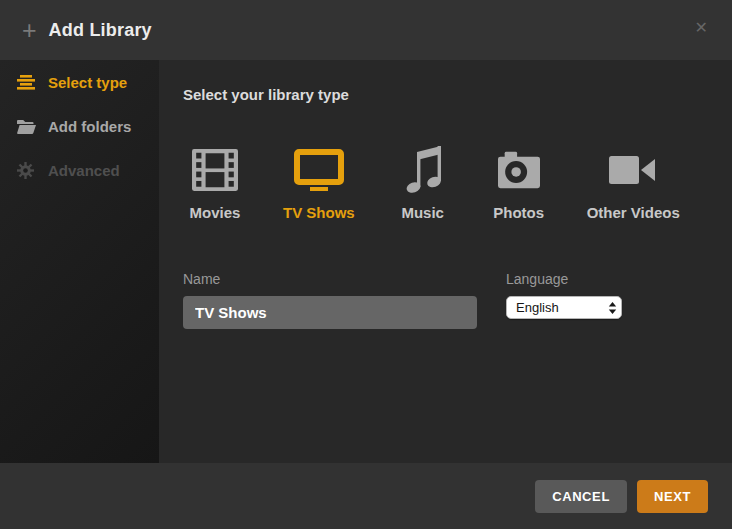 The image size is (732, 529). I want to click on sidebar-item-select-type: Select type, so click(80, 82).